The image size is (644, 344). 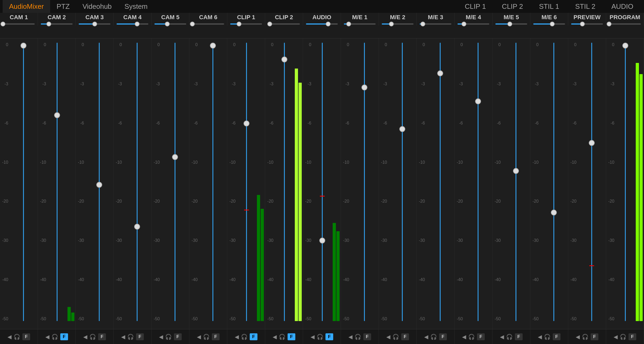 What do you see at coordinates (475, 6) in the screenshot?
I see `nav-clip1: CLIP 1` at bounding box center [475, 6].